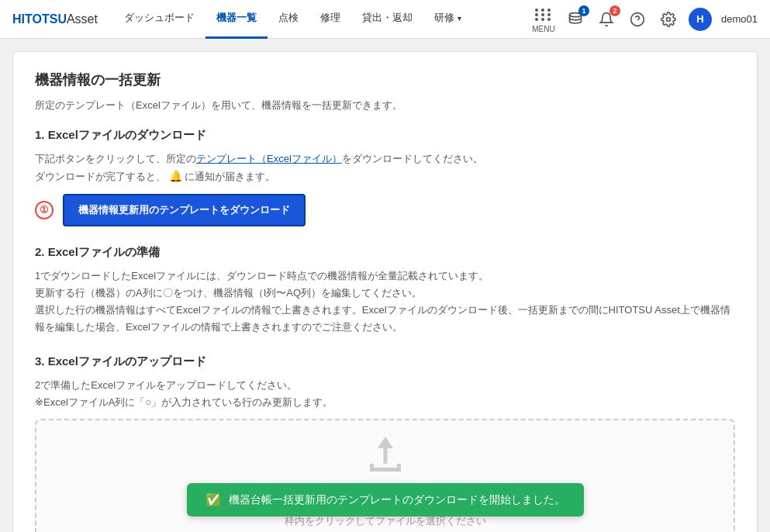 The width and height of the screenshot is (770, 532). What do you see at coordinates (637, 19) in the screenshot?
I see `help-icon` at bounding box center [637, 19].